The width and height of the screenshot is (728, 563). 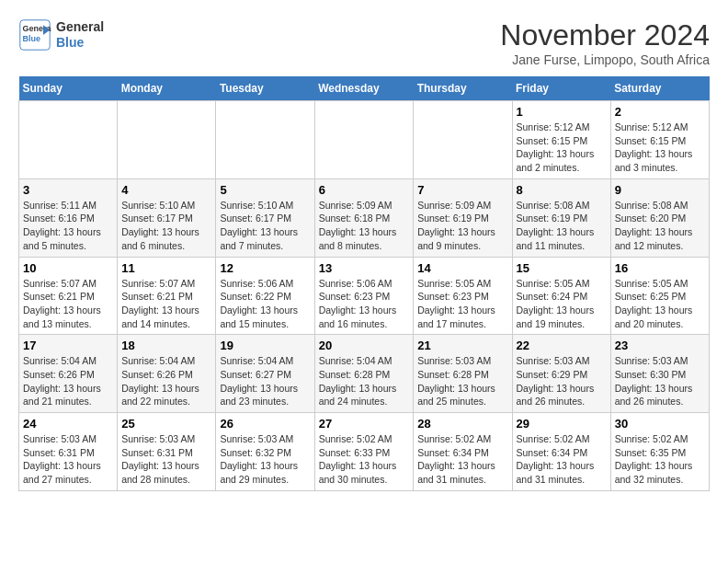 I want to click on day-number: 21, so click(x=462, y=346).